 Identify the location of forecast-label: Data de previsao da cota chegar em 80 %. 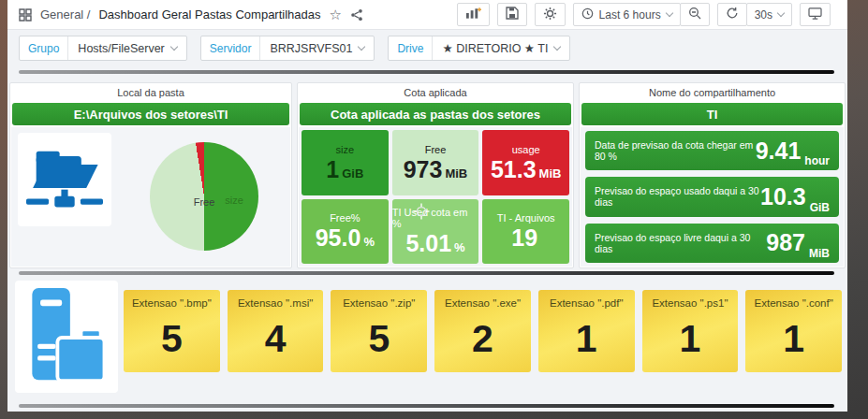
(675, 151).